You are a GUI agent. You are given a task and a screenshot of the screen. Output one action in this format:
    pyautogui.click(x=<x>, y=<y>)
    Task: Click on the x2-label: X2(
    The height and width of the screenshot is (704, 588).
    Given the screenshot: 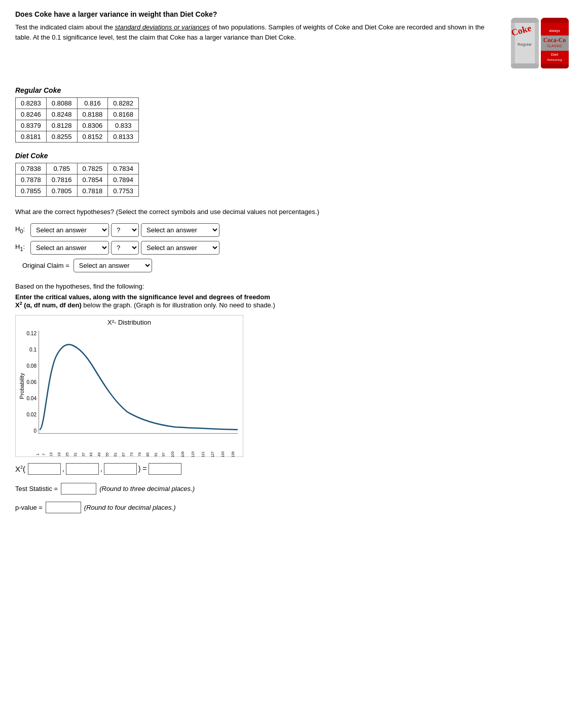 What is the action you would take?
    pyautogui.click(x=20, y=469)
    